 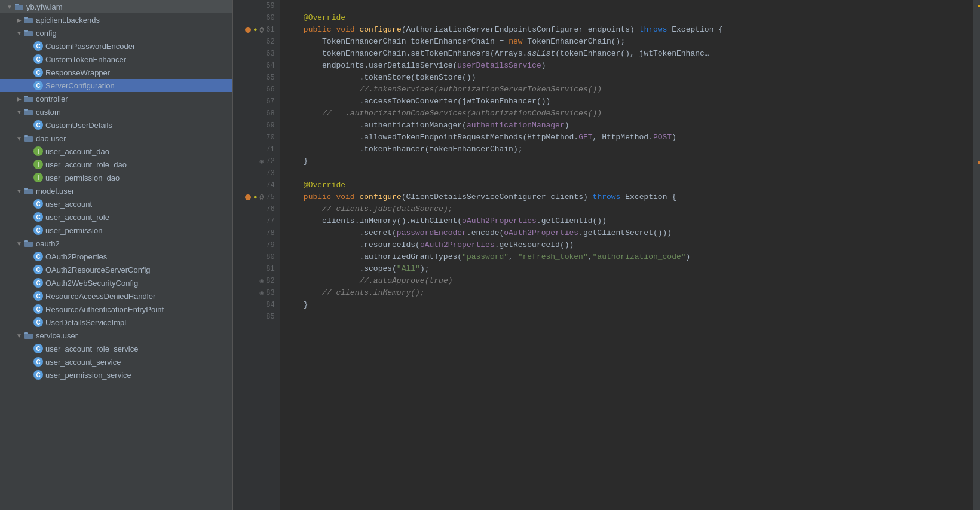 What do you see at coordinates (626, 245) in the screenshot?
I see `code-line: .resourceIds(oAuth2Properties.getResourc…` at bounding box center [626, 245].